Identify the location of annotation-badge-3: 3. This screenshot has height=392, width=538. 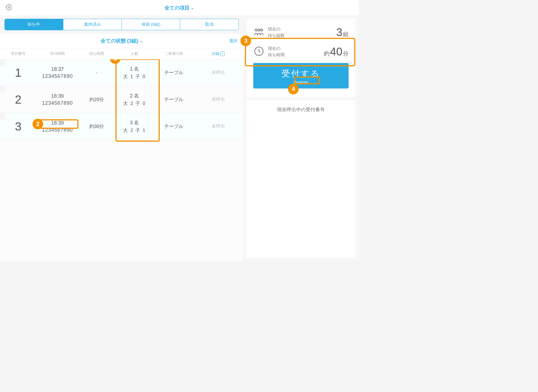
(246, 41).